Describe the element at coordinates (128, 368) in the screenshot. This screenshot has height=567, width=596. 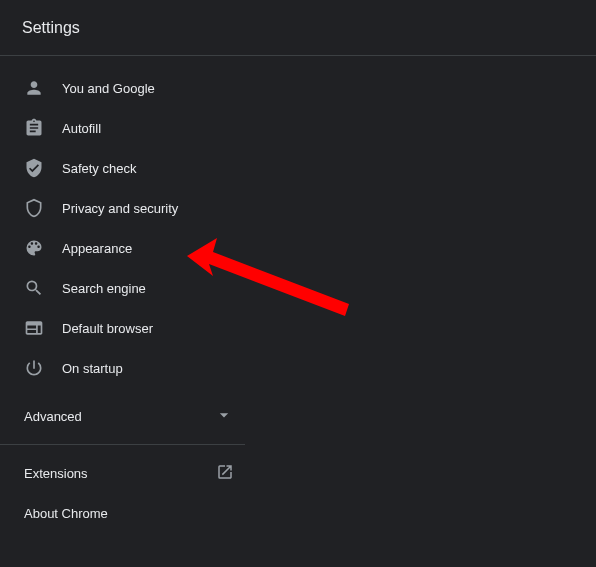
I see `sidebar-item-on-startup: On startup` at that location.